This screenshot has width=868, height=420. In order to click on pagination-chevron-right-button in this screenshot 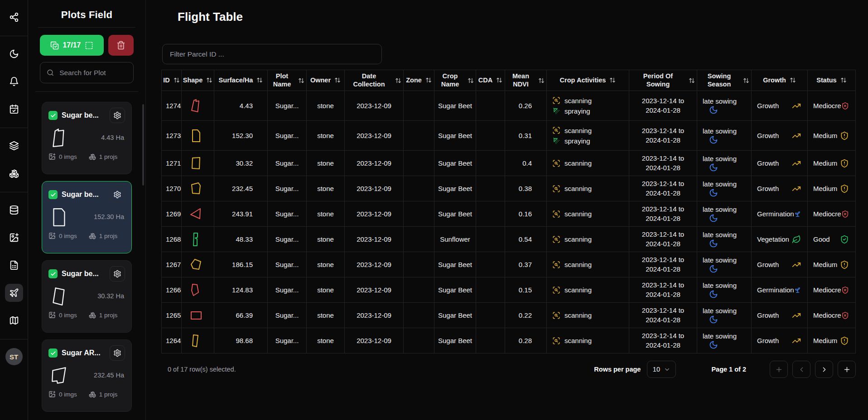, I will do `click(824, 369)`.